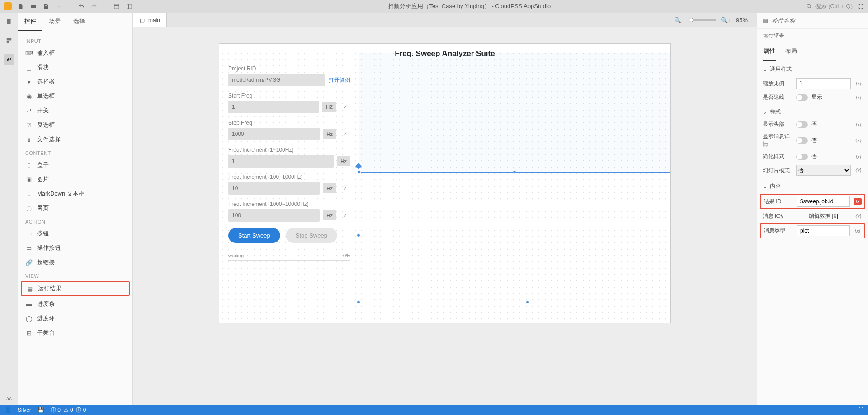  I want to click on rp-section-style: ⌄样式, so click(813, 111).